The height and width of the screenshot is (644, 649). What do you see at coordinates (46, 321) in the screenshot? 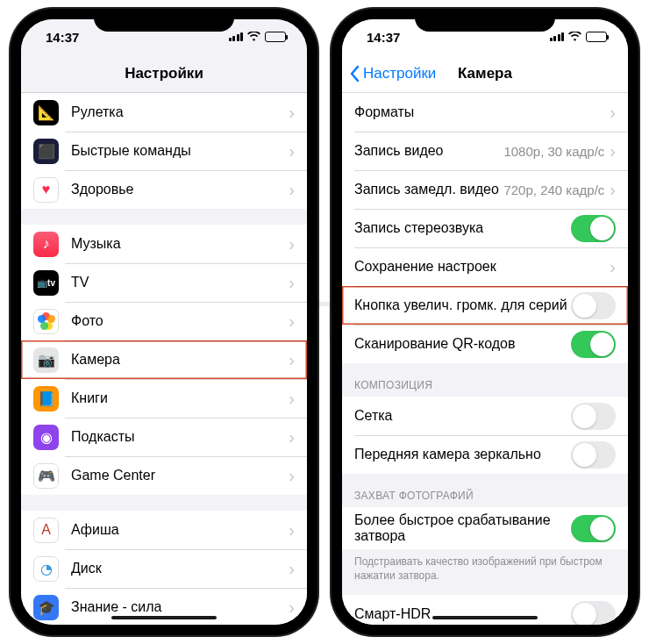
I see `photos-icon` at bounding box center [46, 321].